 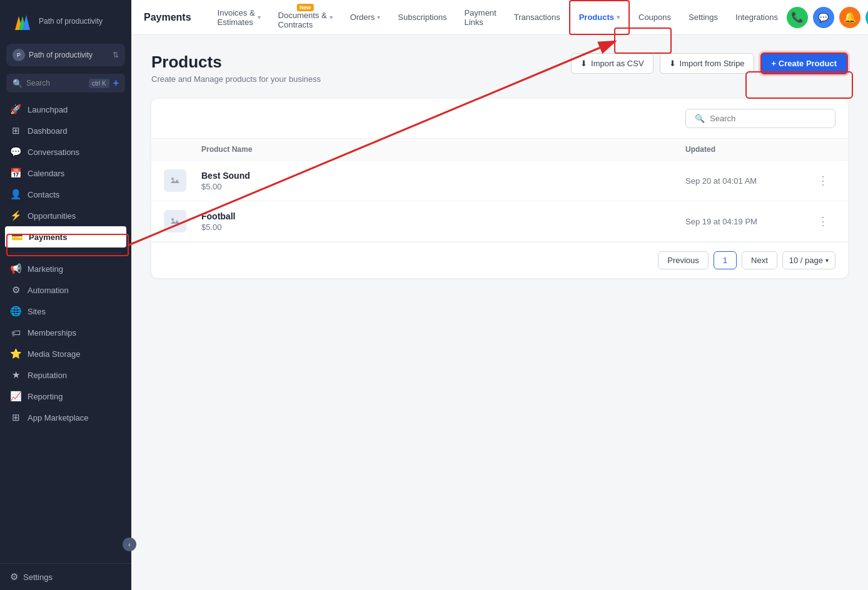 I want to click on payment-links-label: PaymentLinks, so click(x=480, y=18).